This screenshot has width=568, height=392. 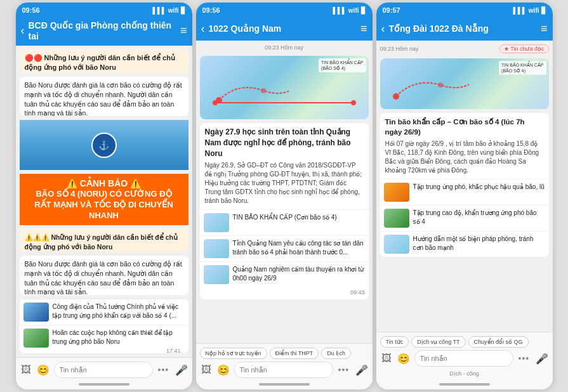 What do you see at coordinates (465, 342) in the screenshot?
I see `quick-btns-3: Tin tức Dịch vụ công TT Chuyển đổi số QG` at bounding box center [465, 342].